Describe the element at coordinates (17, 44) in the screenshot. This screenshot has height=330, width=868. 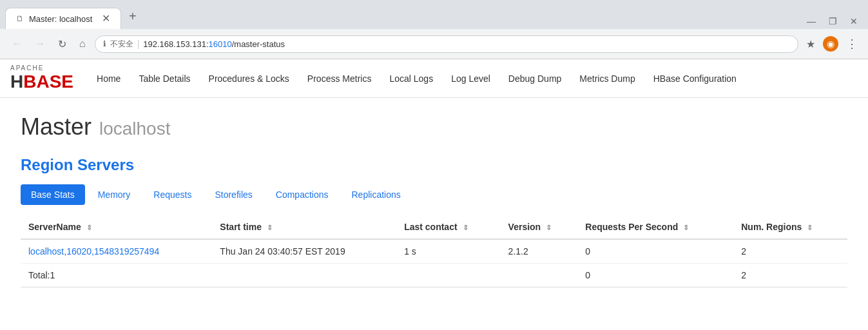
I see `back-button: ←` at that location.